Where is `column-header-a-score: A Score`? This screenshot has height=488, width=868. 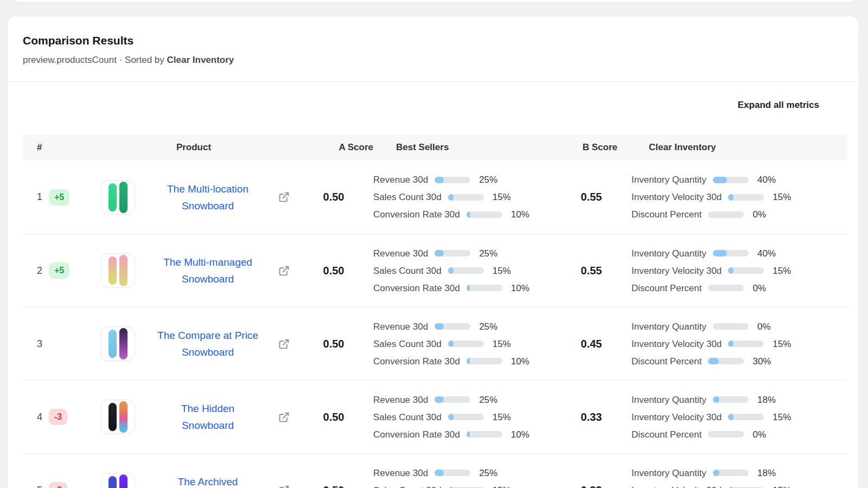 column-header-a-score: A Score is located at coordinates (334, 147).